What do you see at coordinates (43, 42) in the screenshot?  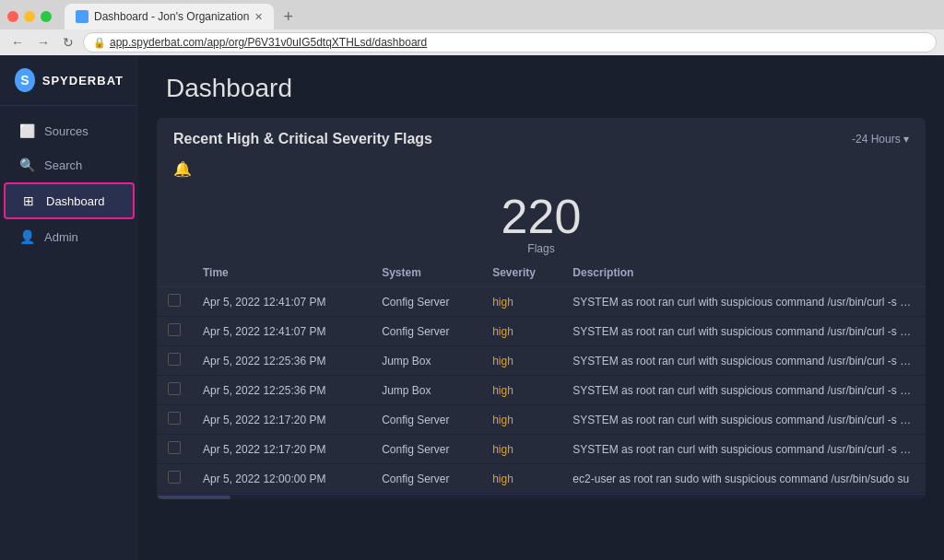 I see `forward-button: →` at bounding box center [43, 42].